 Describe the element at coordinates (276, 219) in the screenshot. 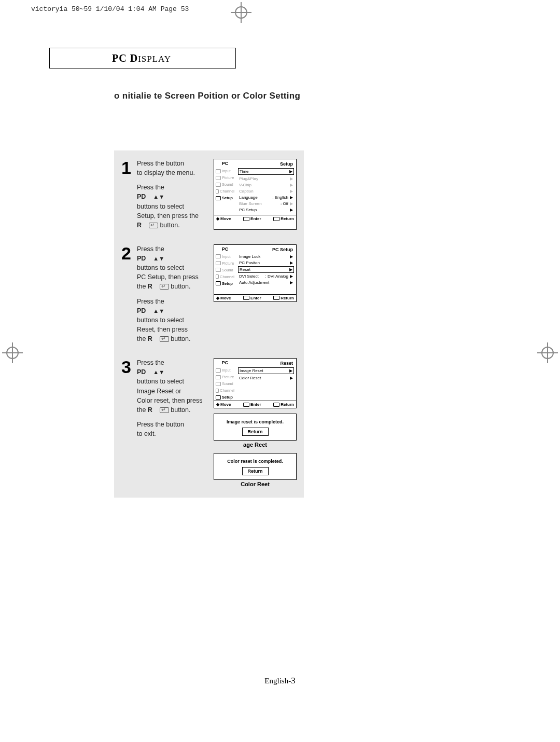

I see `return-icon` at that location.